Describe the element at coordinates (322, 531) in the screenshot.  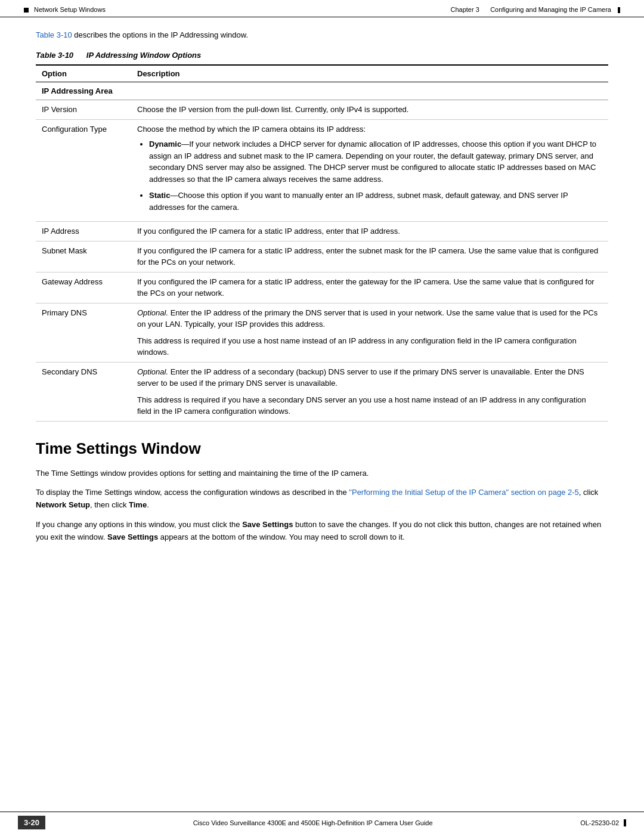
I see `time-settings-para3: If you change any options in this window…` at that location.